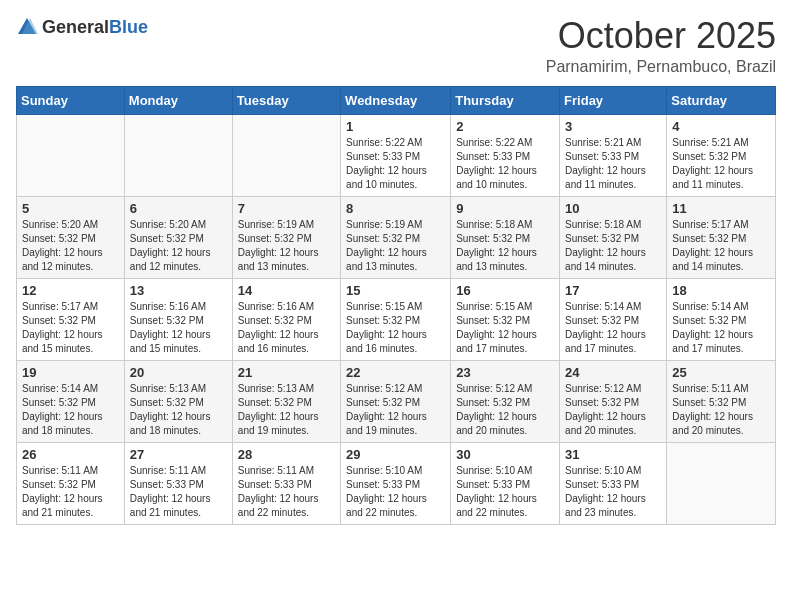 This screenshot has width=792, height=612. I want to click on day-cell: 24Sunrise: 5:12 AM Sunset: 5:32 PM Dayli…, so click(614, 401).